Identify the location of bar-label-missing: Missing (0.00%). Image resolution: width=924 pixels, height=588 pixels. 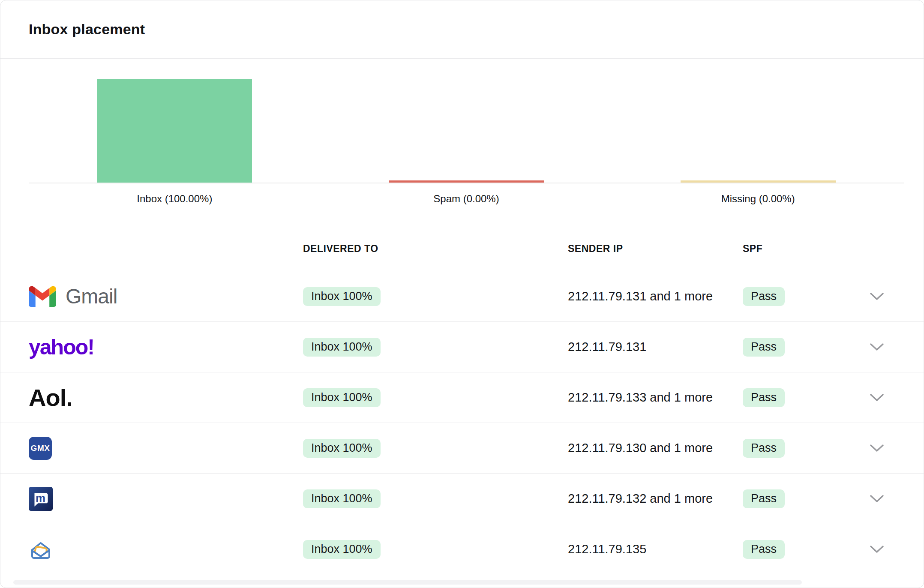
(758, 199).